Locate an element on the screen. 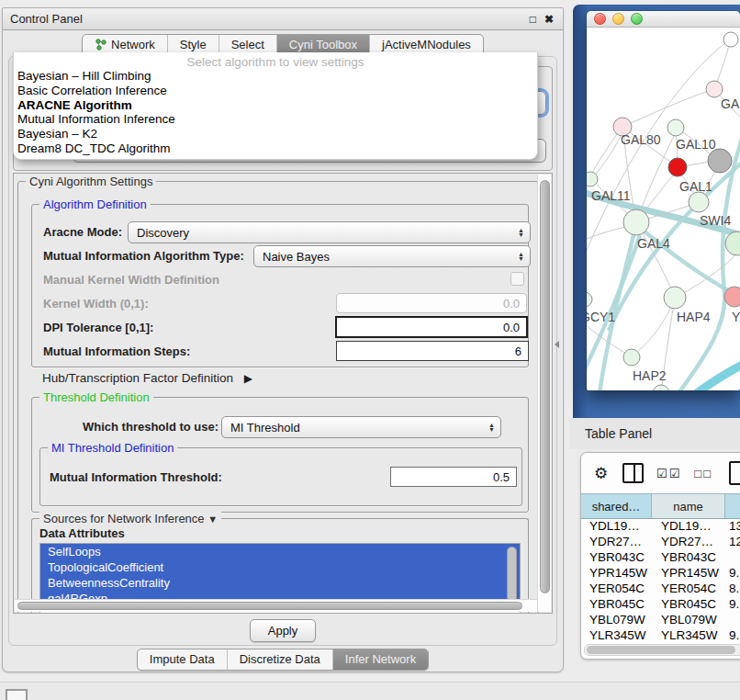  mi-threshold-label: Mutual Information Threshold: is located at coordinates (136, 478).